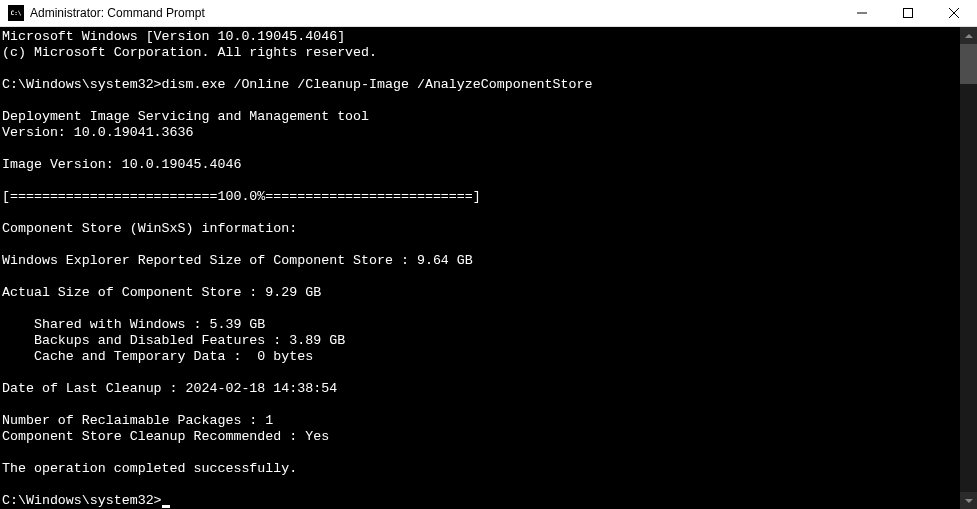 The image size is (977, 509). I want to click on terminal-cursor, so click(166, 506).